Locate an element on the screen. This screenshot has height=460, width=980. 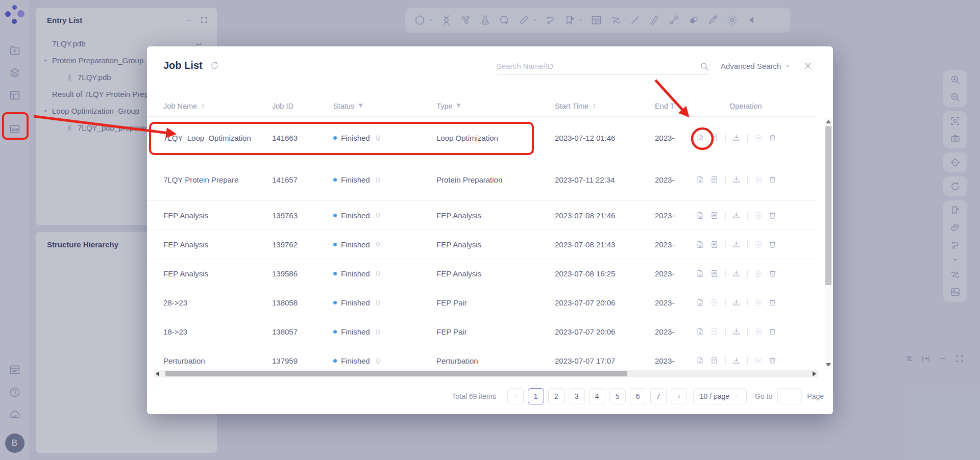
page-button-7: 7 is located at coordinates (658, 396).